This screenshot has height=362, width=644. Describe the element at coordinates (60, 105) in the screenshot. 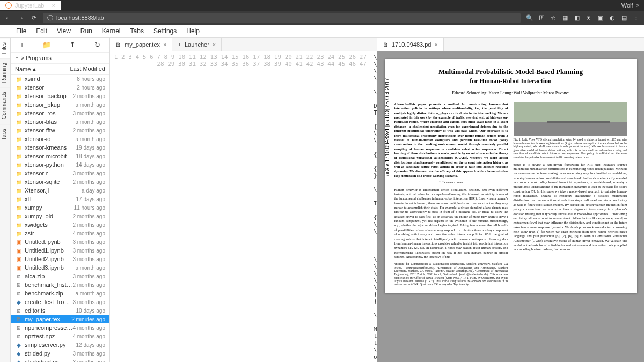

I see `file-row: xtensor_bkupa month ago` at that location.